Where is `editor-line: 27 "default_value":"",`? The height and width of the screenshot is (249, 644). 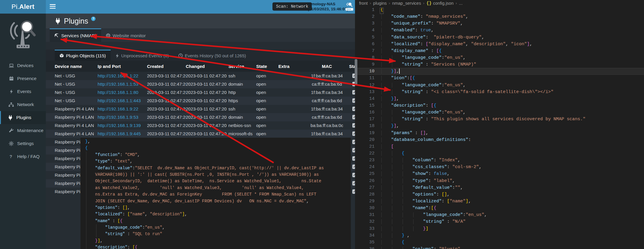
editor-line: 27 "default_value":"", is located at coordinates (499, 188).